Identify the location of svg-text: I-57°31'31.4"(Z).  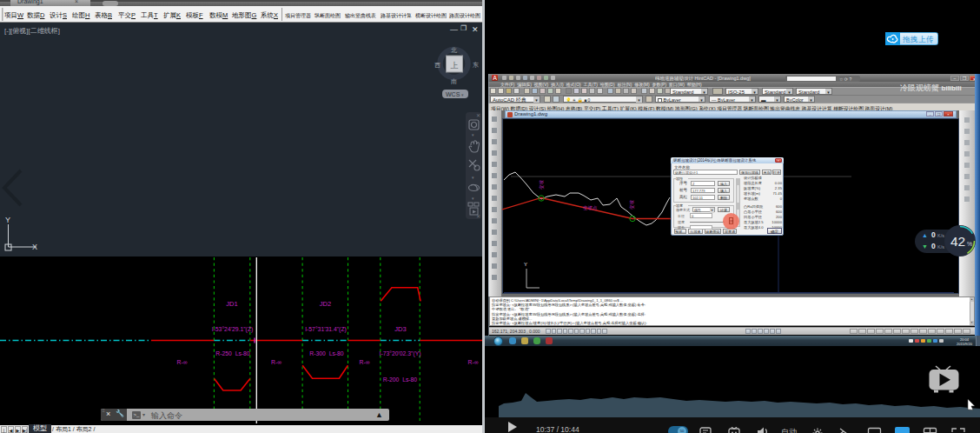
(326, 330).